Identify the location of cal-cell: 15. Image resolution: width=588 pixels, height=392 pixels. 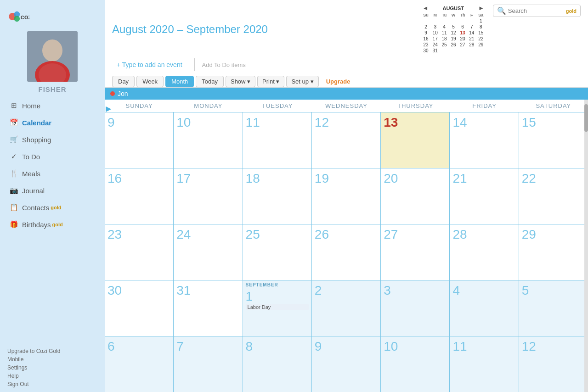
(554, 140).